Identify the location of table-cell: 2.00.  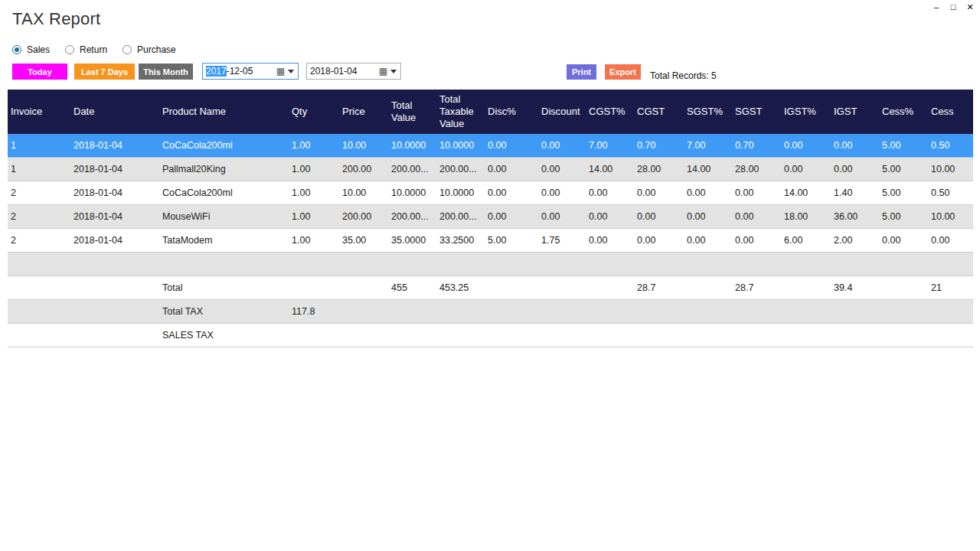
(854, 240).